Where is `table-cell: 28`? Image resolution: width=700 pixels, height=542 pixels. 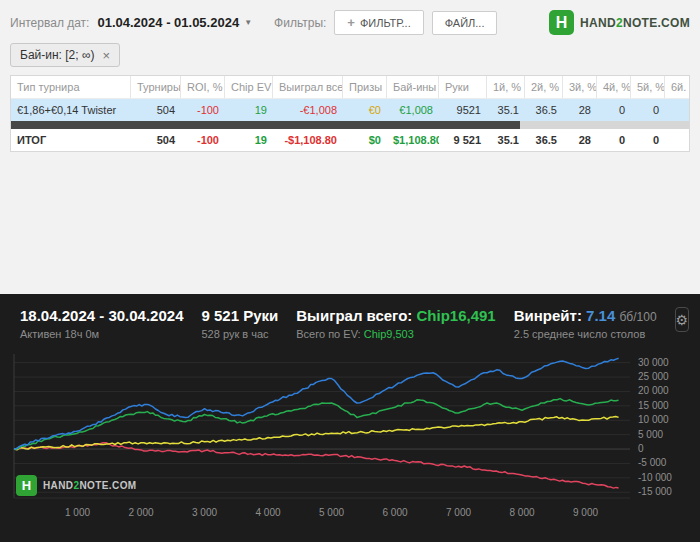
table-cell: 28 is located at coordinates (580, 110).